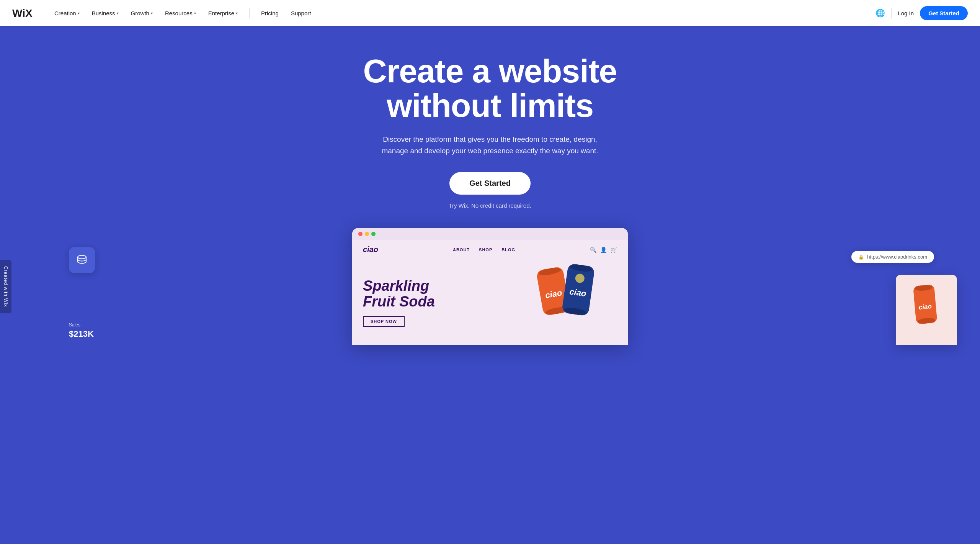  I want to click on nav-item-pricing: Pricing, so click(270, 13).